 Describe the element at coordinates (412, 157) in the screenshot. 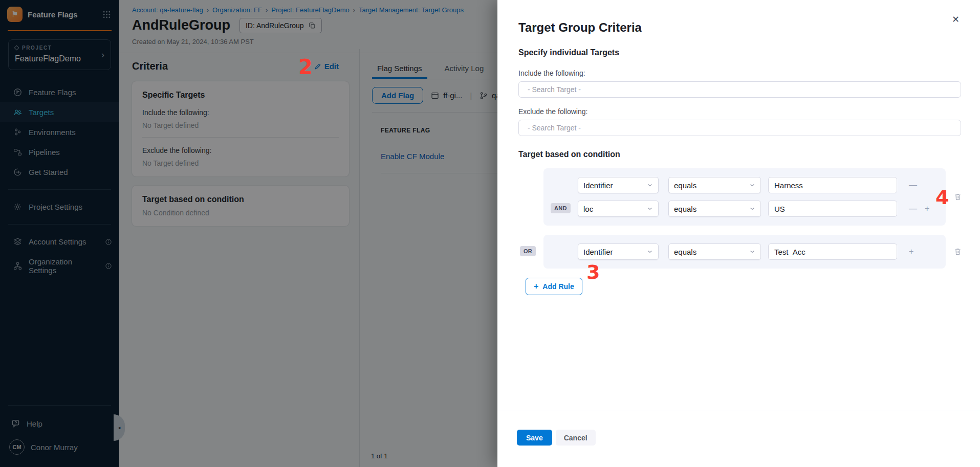

I see `flag-link-enable-cf-module: Enable CF Module` at that location.